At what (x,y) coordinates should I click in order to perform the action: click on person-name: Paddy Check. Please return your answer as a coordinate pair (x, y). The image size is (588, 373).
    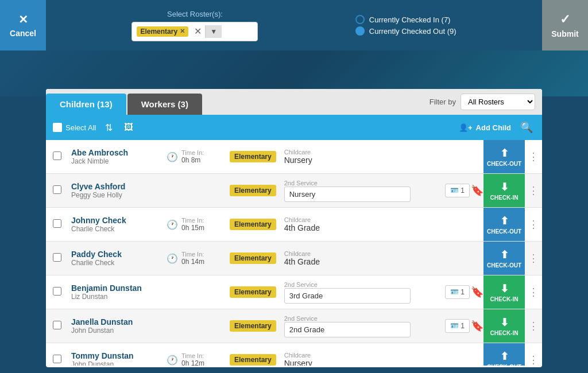
    Looking at the image, I should click on (118, 254).